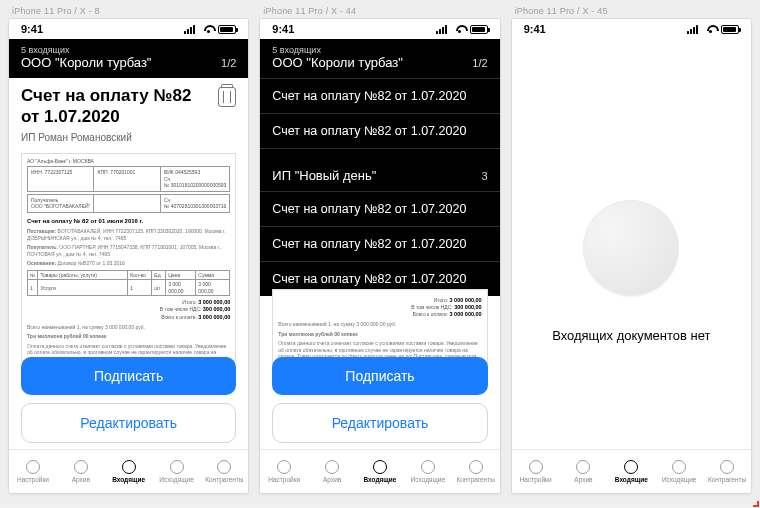 This screenshot has width=760, height=508. What do you see at coordinates (631, 248) in the screenshot?
I see `empty-circle-icon` at bounding box center [631, 248].